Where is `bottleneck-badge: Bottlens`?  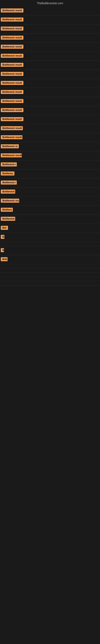
bottleneck-badge: Bottlens is located at coordinates (7, 210).